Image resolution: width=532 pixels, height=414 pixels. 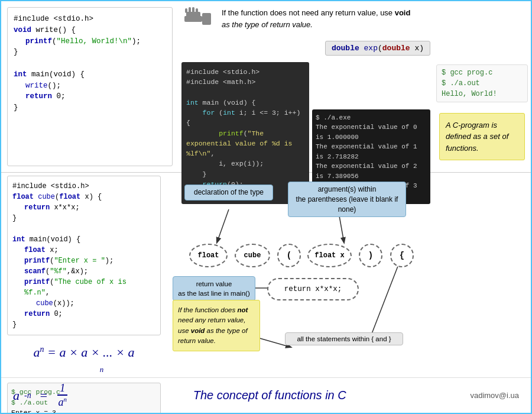 I want to click on code-line: return 0;, so click(x=90, y=97).